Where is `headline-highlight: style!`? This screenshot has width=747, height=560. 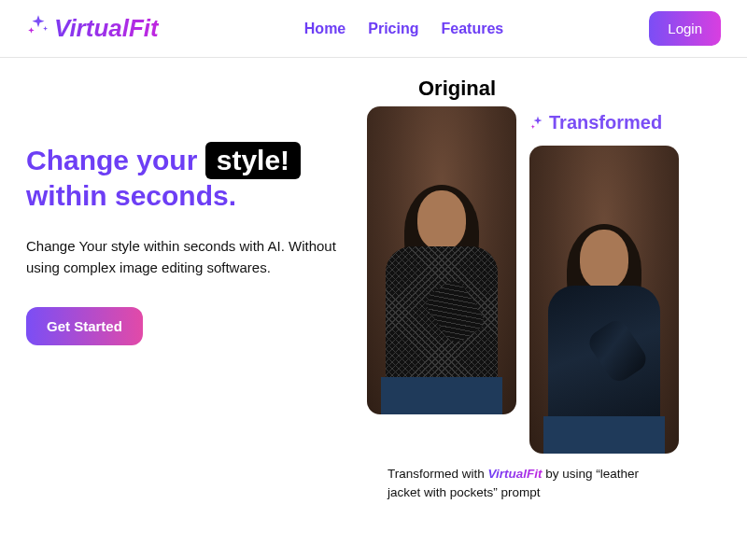 headline-highlight: style! is located at coordinates (253, 161).